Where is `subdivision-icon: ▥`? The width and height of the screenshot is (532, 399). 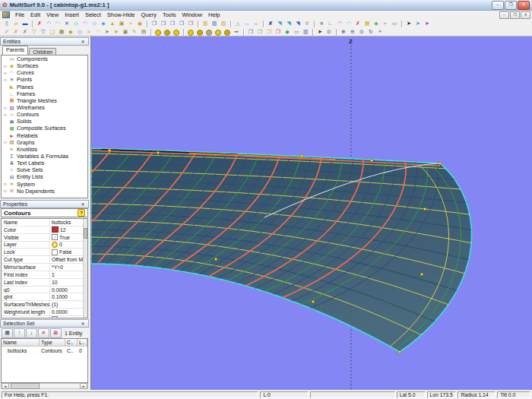 subdivision-icon: ▥ is located at coordinates (214, 24).